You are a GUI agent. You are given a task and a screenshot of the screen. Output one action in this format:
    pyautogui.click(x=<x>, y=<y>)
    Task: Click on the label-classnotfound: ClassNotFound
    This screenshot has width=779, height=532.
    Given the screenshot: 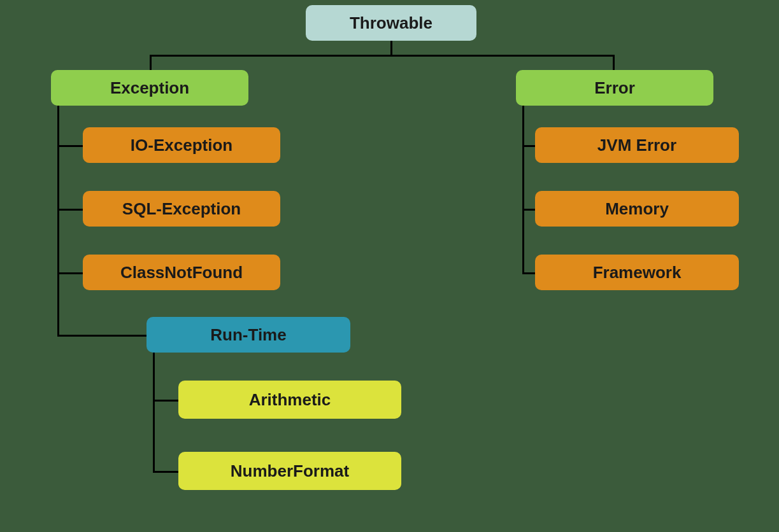 What is the action you would take?
    pyautogui.click(x=182, y=272)
    